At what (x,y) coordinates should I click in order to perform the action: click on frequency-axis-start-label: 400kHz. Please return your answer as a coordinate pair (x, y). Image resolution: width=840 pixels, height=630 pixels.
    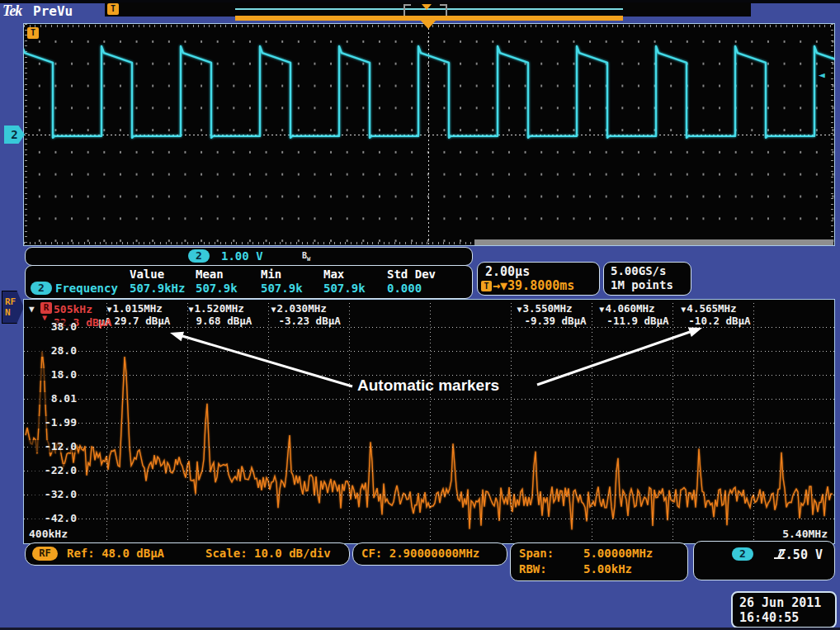
    Looking at the image, I should click on (48, 533).